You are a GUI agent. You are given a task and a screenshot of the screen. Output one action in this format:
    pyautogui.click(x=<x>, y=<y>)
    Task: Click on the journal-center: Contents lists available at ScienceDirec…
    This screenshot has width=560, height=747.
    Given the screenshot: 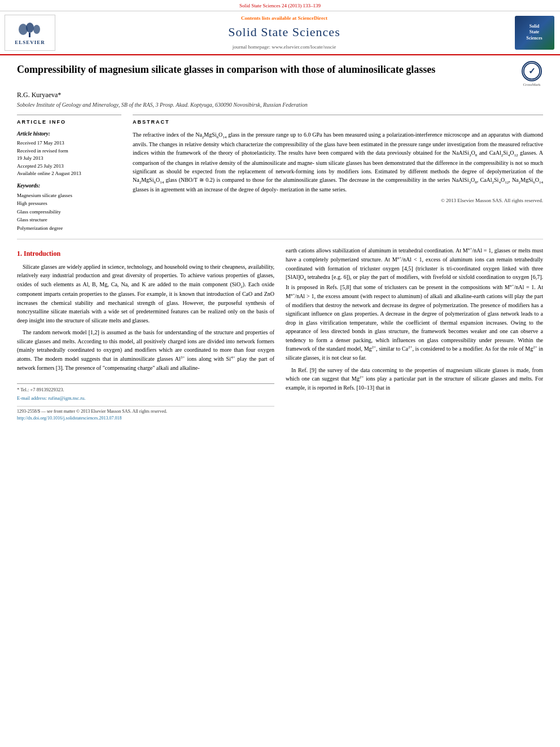 What is the action you would take?
    pyautogui.click(x=285, y=33)
    